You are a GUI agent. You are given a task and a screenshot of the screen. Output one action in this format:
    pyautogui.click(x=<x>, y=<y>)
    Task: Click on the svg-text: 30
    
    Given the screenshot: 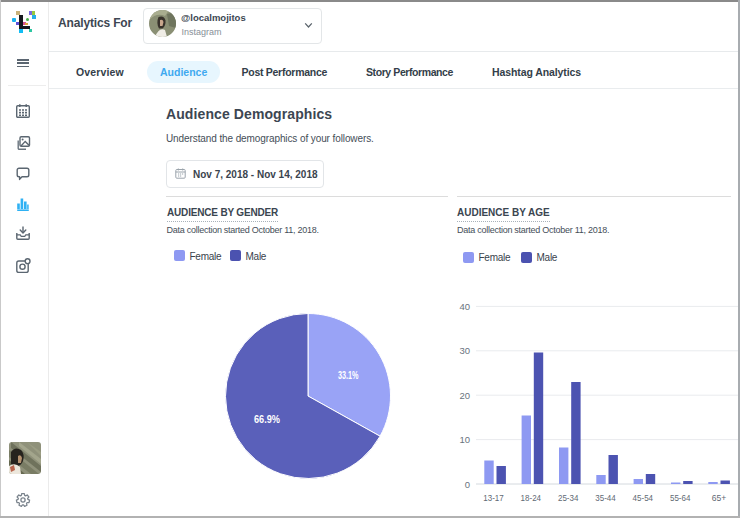 What is the action you would take?
    pyautogui.click(x=464, y=350)
    